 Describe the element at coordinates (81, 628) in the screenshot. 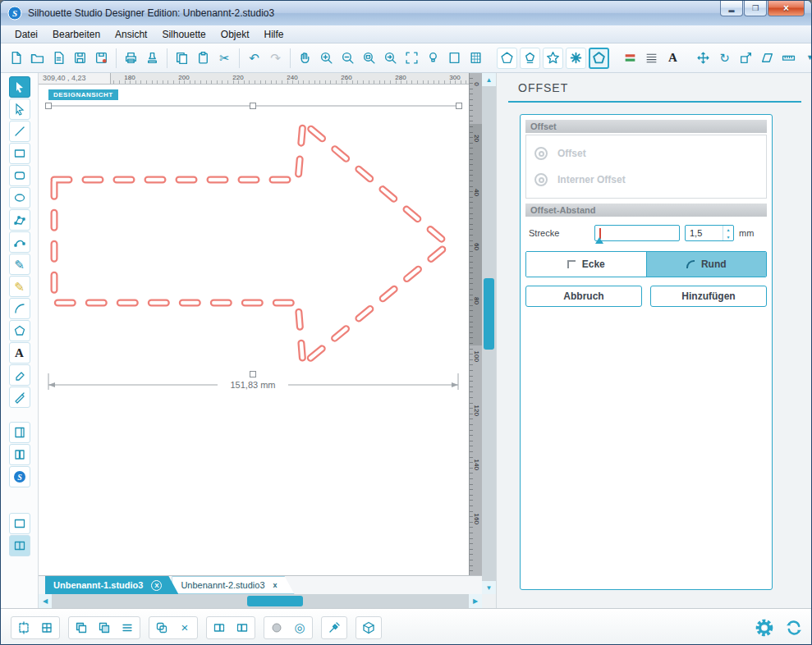

I see `send-to-back-button` at that location.